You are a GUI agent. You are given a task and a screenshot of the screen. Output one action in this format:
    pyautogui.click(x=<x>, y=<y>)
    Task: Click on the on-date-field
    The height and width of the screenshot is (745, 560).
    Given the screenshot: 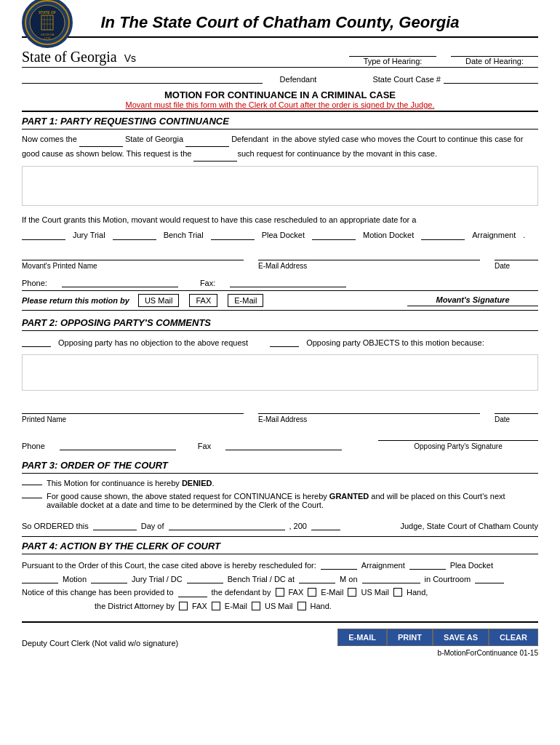 What is the action you would take?
    pyautogui.click(x=391, y=578)
    